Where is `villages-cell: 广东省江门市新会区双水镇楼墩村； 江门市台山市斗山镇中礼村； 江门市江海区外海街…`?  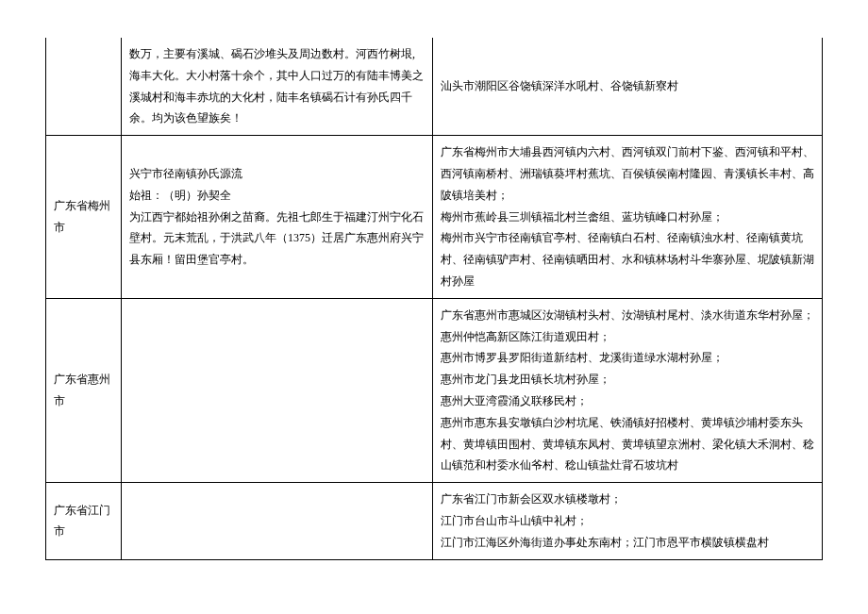 villages-cell: 广东省江门市新会区双水镇楼墩村； 江门市台山市斗山镇中礼村； 江门市江海区外海街… is located at coordinates (628, 521).